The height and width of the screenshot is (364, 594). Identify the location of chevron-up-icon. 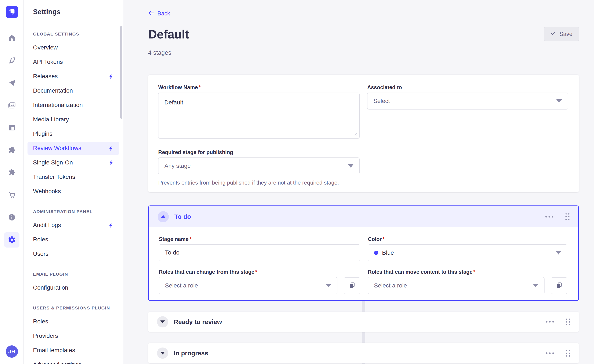
(163, 217).